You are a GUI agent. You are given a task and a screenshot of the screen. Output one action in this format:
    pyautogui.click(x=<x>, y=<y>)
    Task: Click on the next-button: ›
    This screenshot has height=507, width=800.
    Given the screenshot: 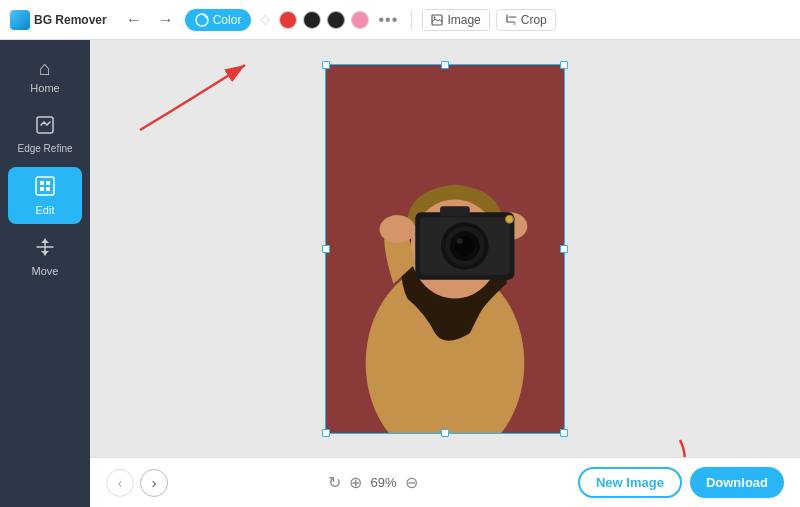 What is the action you would take?
    pyautogui.click(x=154, y=483)
    